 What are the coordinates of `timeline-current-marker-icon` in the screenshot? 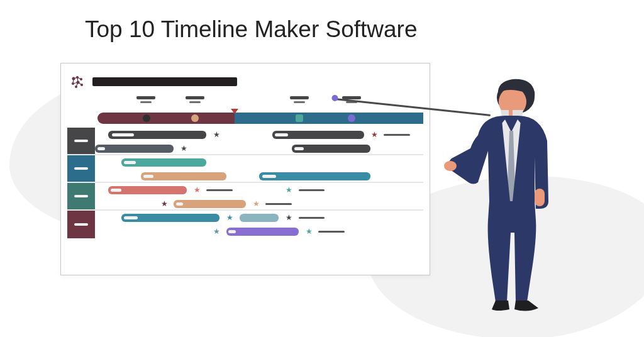 It's located at (235, 111).